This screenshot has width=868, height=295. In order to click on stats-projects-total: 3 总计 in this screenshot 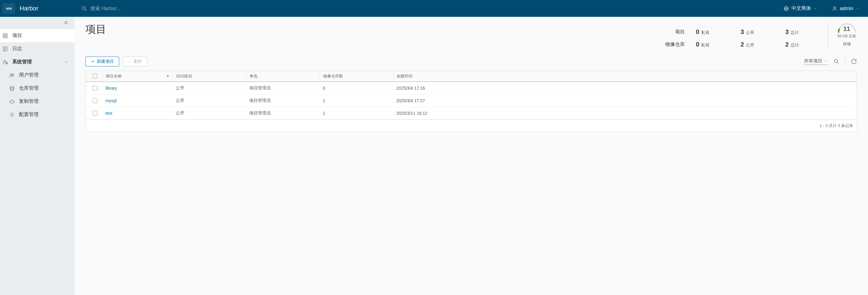, I will do `click(802, 32)`.